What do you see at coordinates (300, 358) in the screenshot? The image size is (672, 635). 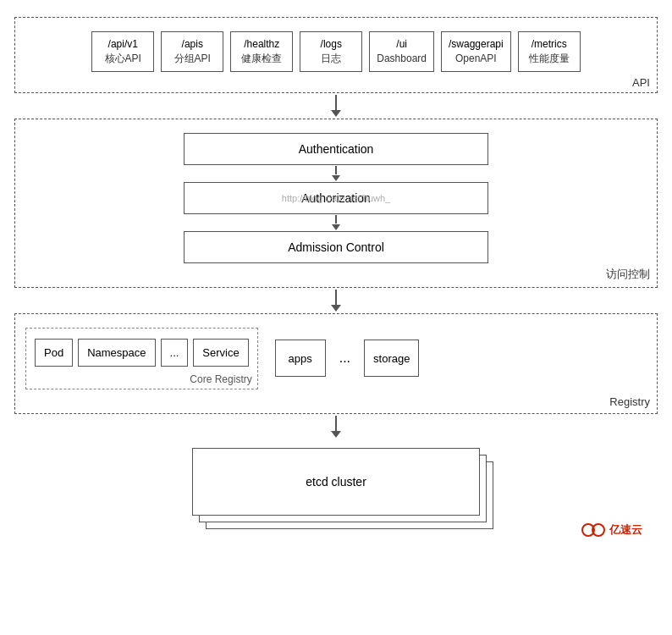 I see `registry-right-item: apps` at bounding box center [300, 358].